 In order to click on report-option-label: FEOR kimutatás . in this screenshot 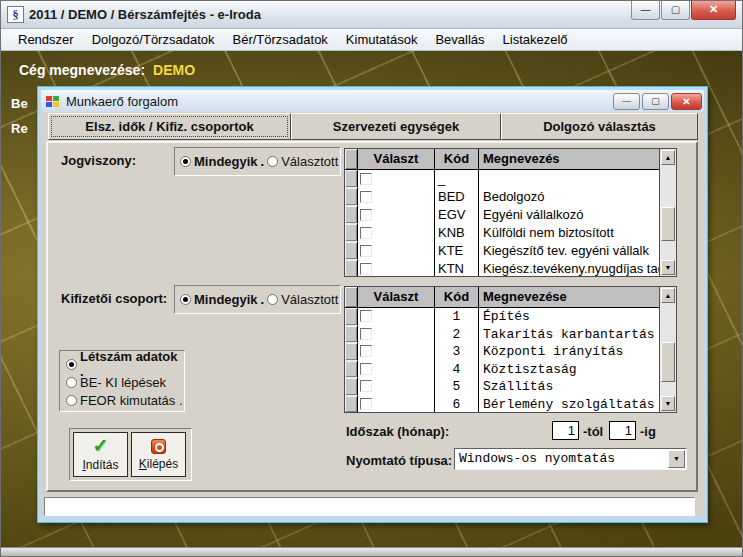, I will do `click(132, 400)`.